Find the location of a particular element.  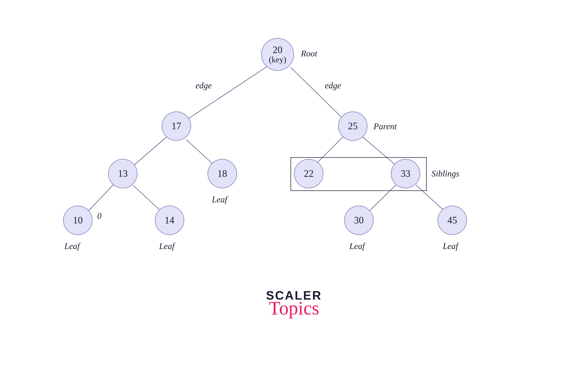

label-zero: 0 is located at coordinates (99, 216).